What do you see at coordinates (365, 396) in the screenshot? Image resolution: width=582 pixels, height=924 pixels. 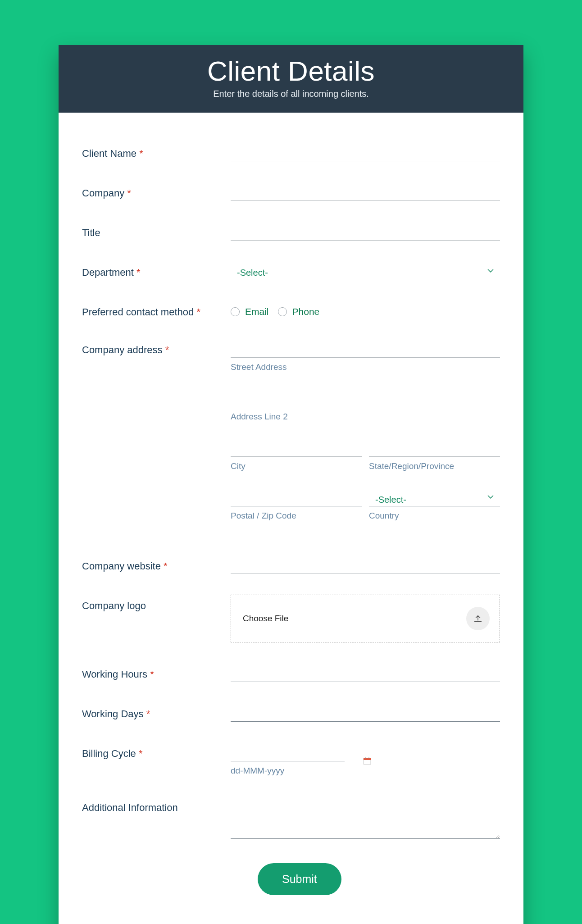 I see `address-line2-input` at bounding box center [365, 396].